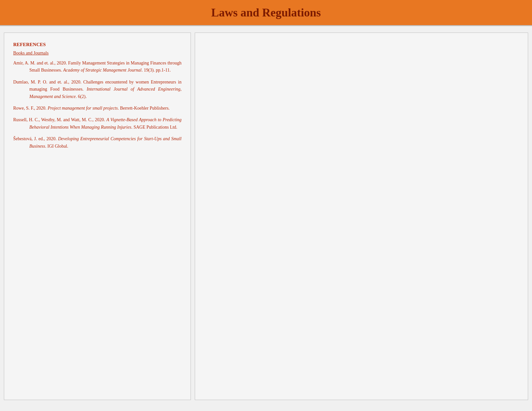  What do you see at coordinates (266, 13) in the screenshot?
I see `page-title: Laws and Regulations` at bounding box center [266, 13].